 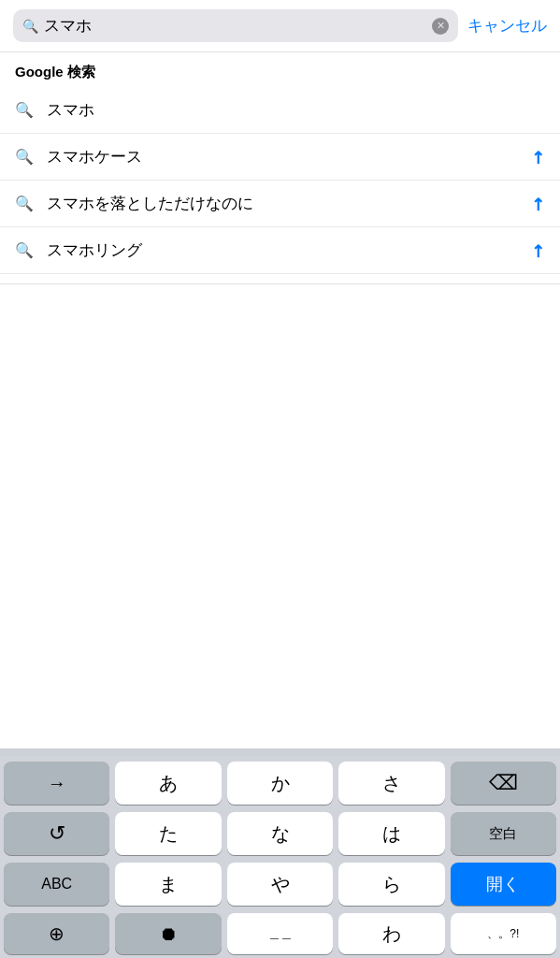 I want to click on keyboard-top-bar, so click(x=280, y=752).